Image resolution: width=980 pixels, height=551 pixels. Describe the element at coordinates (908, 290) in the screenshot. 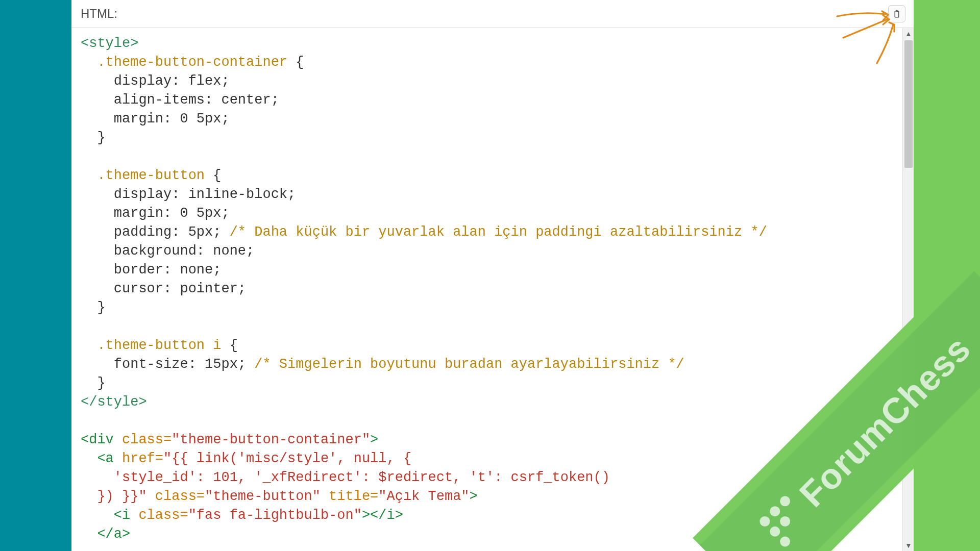

I see `vertical-scrollbar: ▲ ▼` at that location.